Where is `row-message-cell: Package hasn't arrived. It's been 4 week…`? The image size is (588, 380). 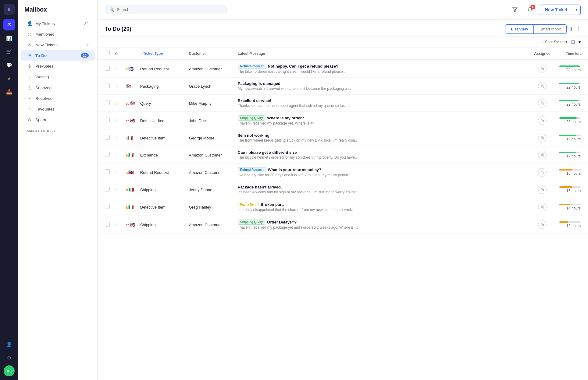
row-message-cell: Package hasn't arrived. It's been 4 week… is located at coordinates (383, 190).